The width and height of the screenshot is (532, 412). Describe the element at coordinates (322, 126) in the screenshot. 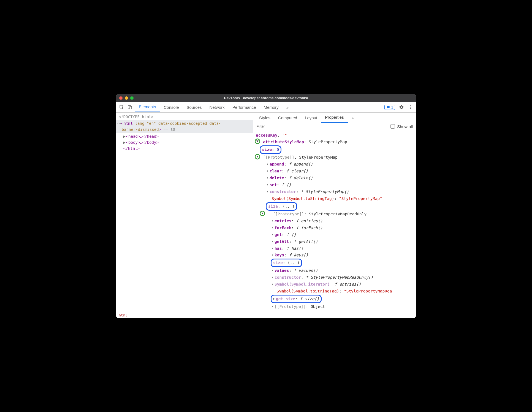

I see `filter-input` at that location.